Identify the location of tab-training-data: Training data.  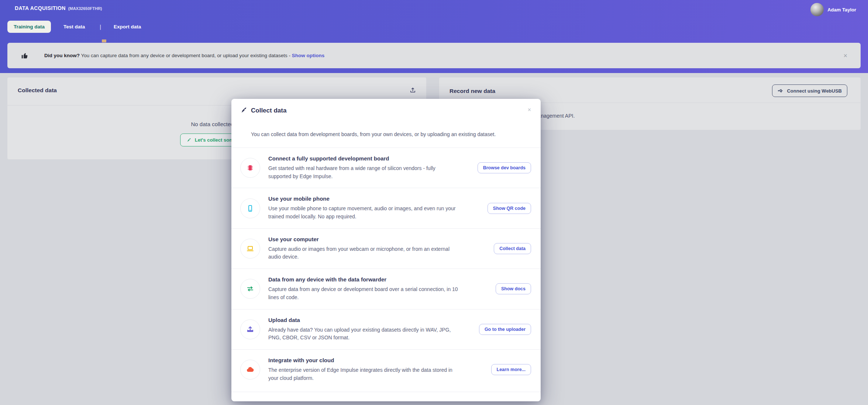
(29, 27).